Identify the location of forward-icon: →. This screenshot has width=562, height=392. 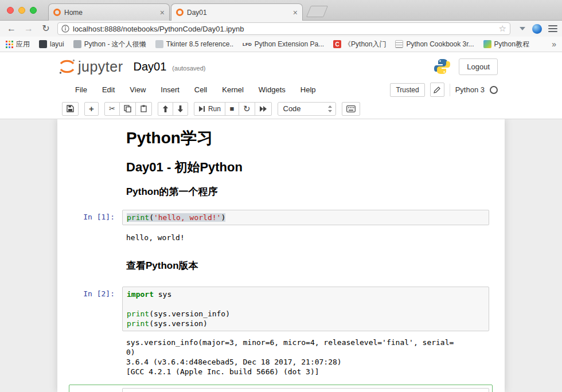
(29, 29).